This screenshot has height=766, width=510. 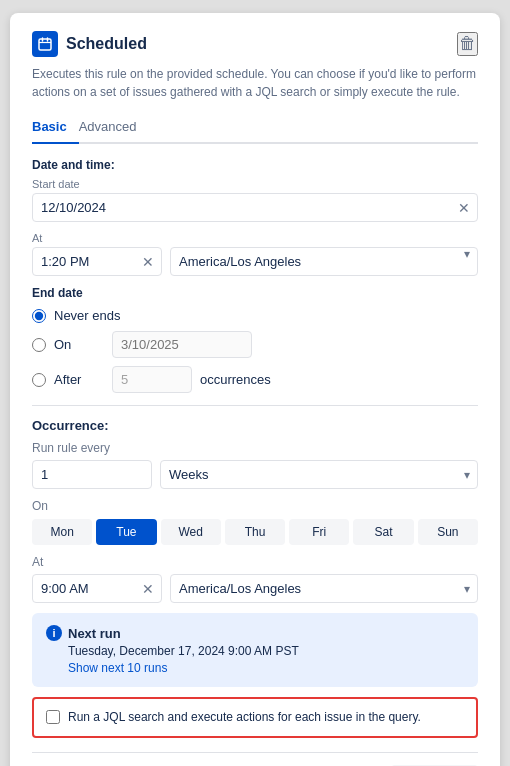 I want to click on day-sat: Sat, so click(x=383, y=532).